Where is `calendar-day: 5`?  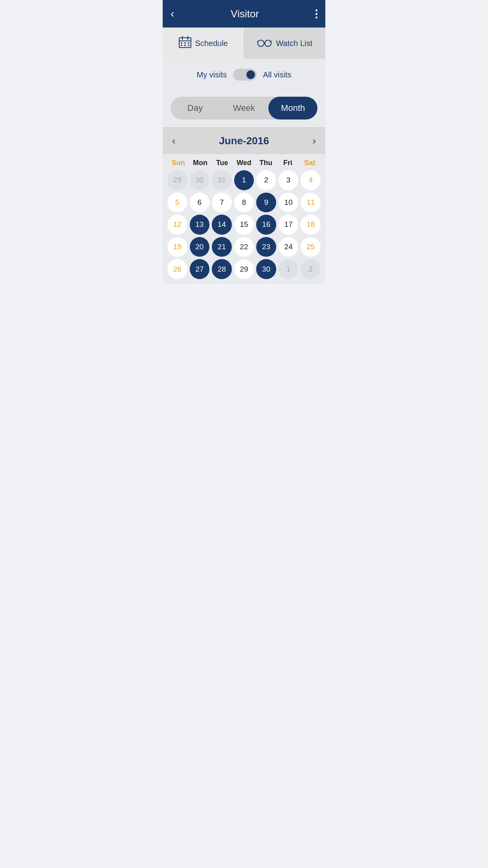
calendar-day: 5 is located at coordinates (178, 203).